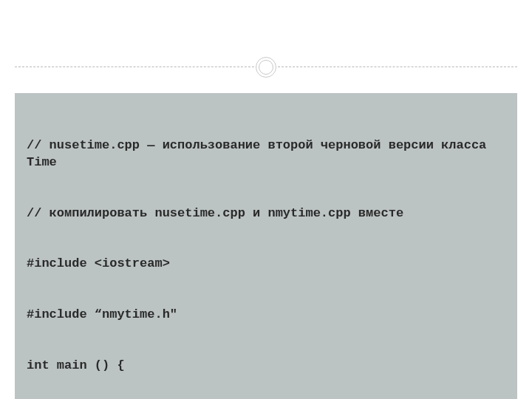  Describe the element at coordinates (266, 154) in the screenshot. I see `code-line: // nusetime.cpp — использование второй ч…` at that location.